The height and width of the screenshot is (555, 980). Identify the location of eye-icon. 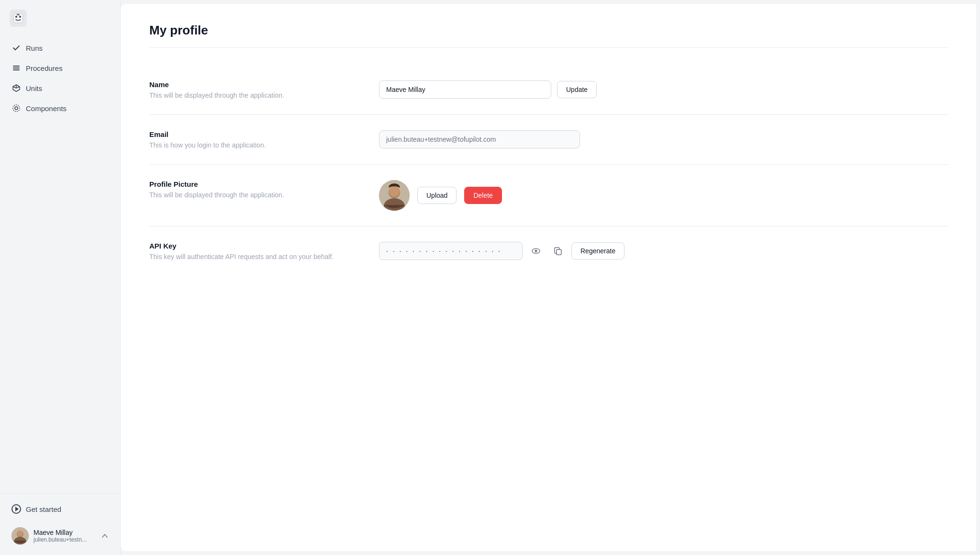
(536, 251).